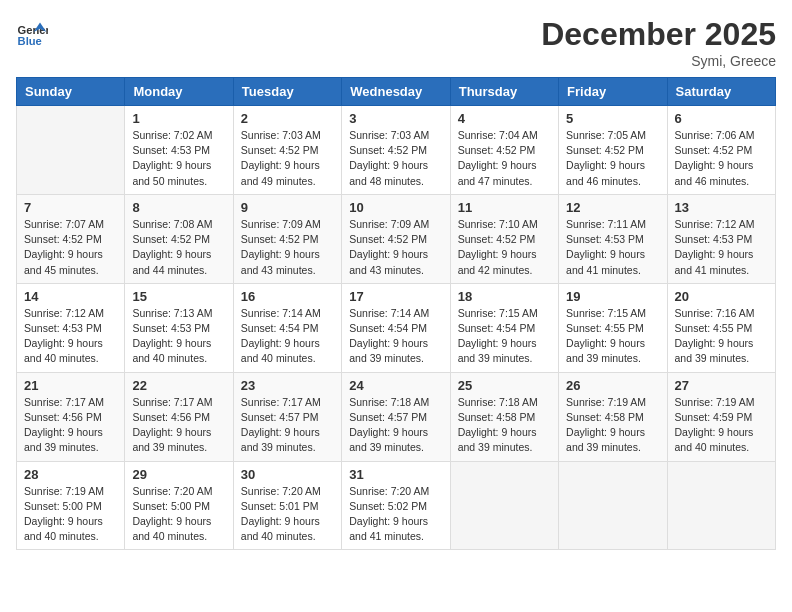 The image size is (792, 612). What do you see at coordinates (613, 150) in the screenshot?
I see `calendar-cell: 5Sunrise: 7:05 AM Sunset: 4:52 PM Daylig…` at bounding box center [613, 150].